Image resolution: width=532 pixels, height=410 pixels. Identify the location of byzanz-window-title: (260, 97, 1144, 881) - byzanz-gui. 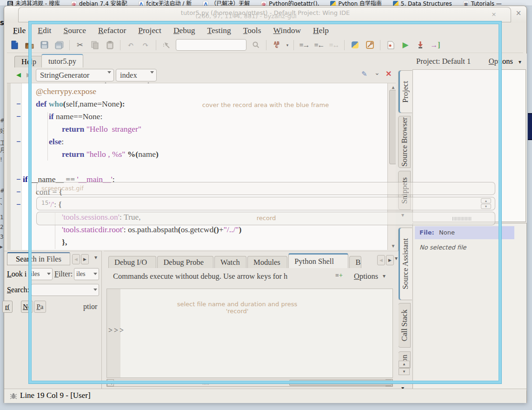
(246, 16).